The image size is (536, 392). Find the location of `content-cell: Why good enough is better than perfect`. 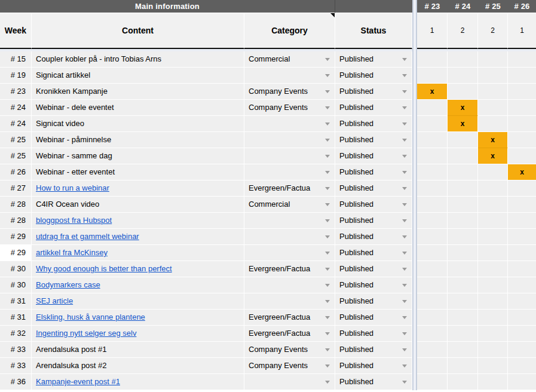

content-cell: Why good enough is better than perfect is located at coordinates (138, 269).